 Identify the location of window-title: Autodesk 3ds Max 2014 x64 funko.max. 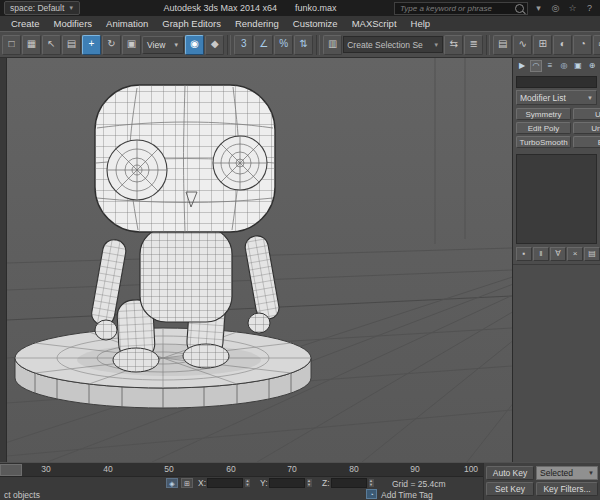
(250, 8).